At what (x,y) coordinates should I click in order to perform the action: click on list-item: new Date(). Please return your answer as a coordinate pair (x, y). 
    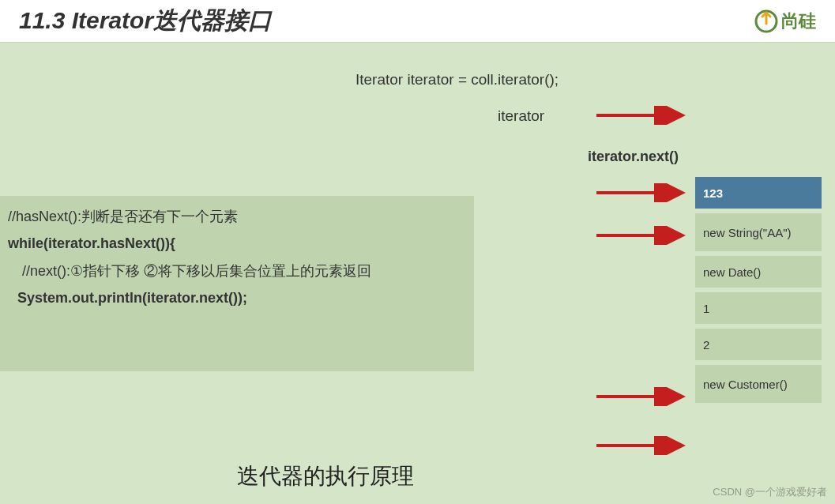
    Looking at the image, I should click on (758, 272).